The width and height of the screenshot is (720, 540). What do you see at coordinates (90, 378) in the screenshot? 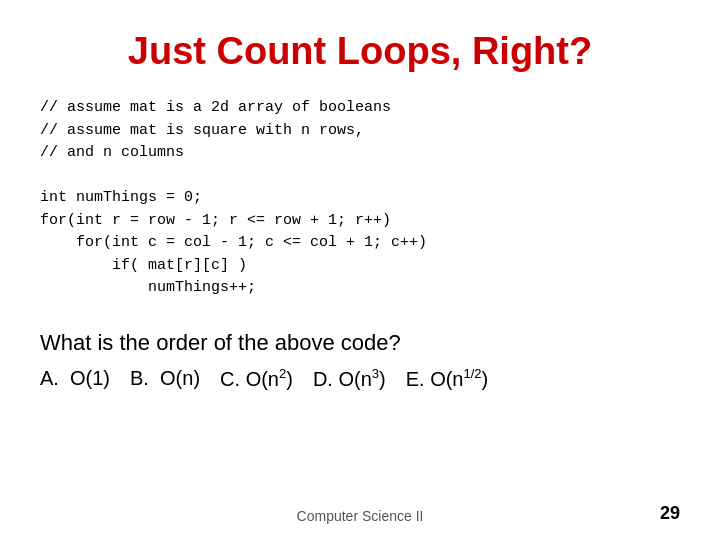
I see `answer-a-value: O(1)` at bounding box center [90, 378].